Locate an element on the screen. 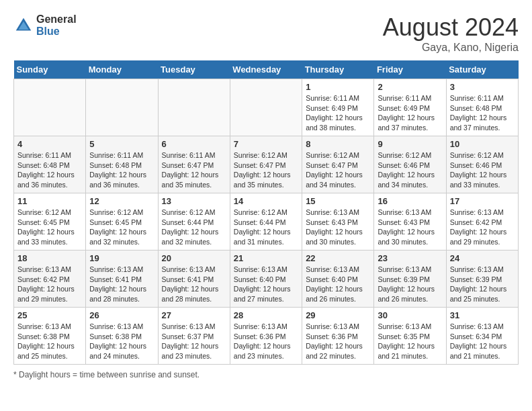 The height and width of the screenshot is (411, 532). calendar-cell: 10 Sunrise: 6:12 AMSunset: 6:46 PMDaylig… is located at coordinates (482, 165).